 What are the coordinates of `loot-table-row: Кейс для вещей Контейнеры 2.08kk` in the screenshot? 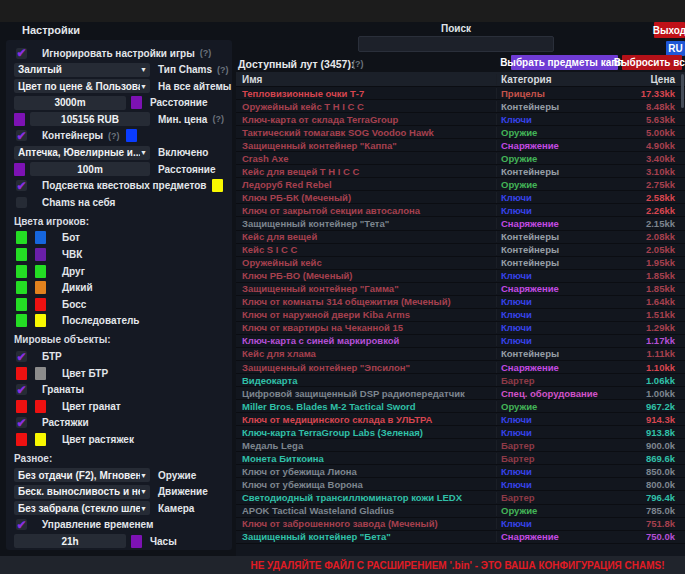 It's located at (460, 238).